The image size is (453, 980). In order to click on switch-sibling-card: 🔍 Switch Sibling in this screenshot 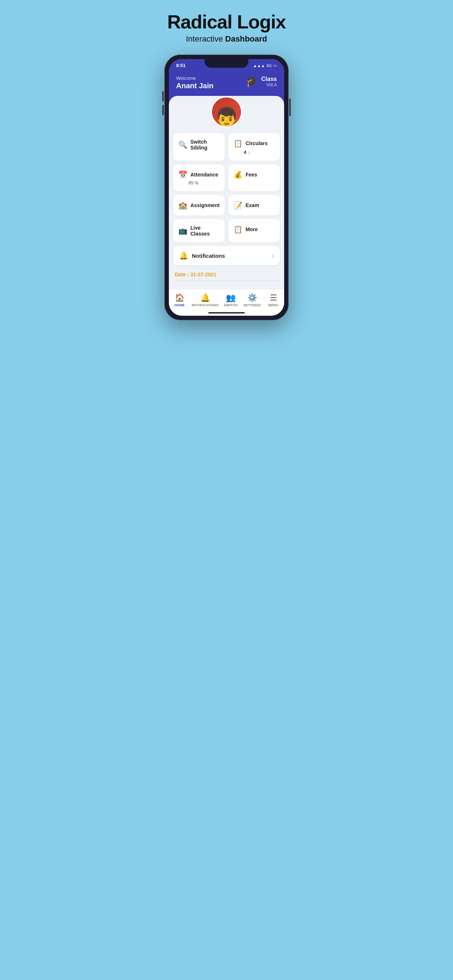, I will do `click(199, 147)`.